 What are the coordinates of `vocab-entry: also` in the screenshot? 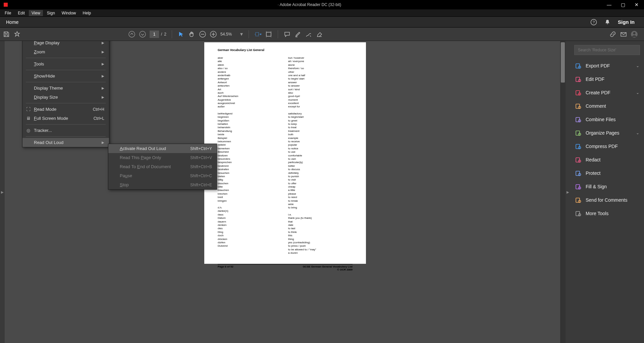 It's located at (320, 93).